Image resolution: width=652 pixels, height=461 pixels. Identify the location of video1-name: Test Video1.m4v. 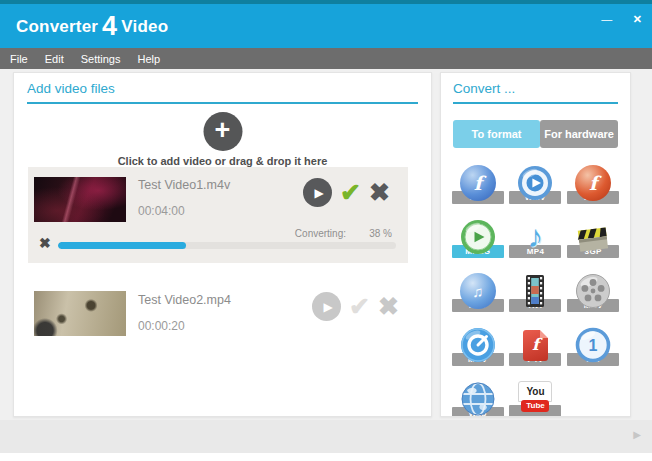
(184, 185).